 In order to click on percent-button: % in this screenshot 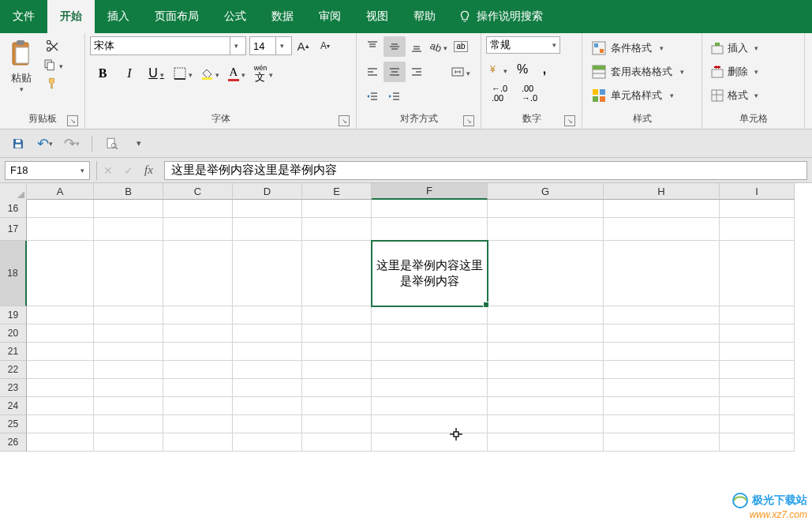, I will do `click(522, 69)`.